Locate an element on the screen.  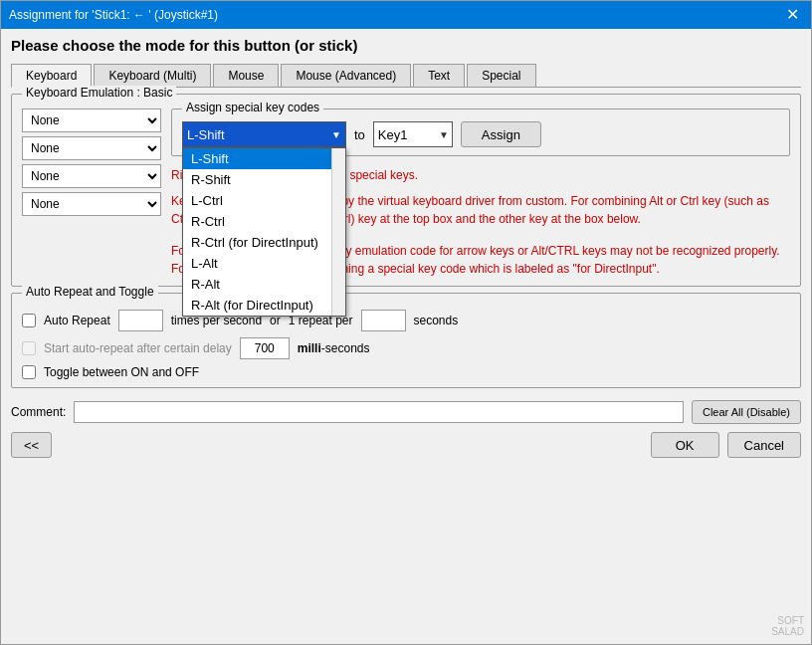
title-bar: Assignment for 'Stick1: ← ' (Joystick#1)… is located at coordinates (406, 15).